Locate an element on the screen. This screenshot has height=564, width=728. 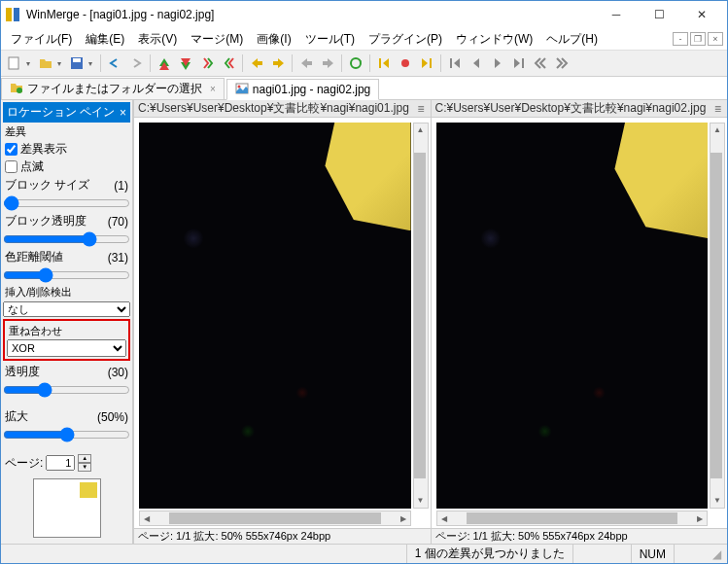
save-dropdown: ▾ is located at coordinates (92, 64).